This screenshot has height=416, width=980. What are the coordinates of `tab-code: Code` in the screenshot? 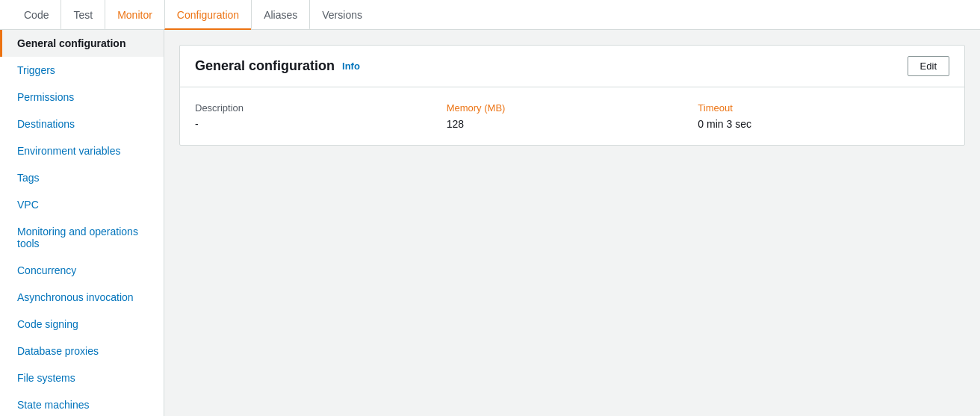 It's located at (36, 15).